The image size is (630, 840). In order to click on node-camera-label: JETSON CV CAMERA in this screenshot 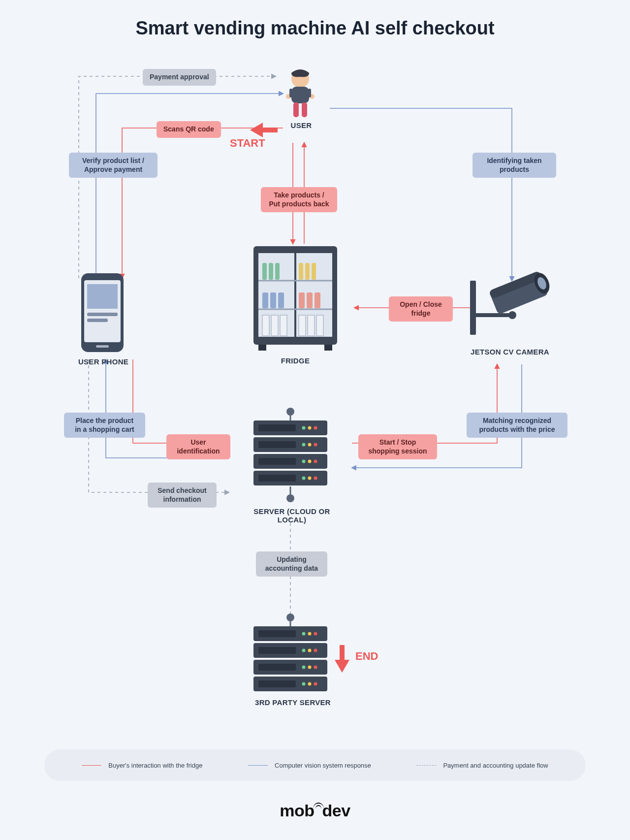, I will do `click(510, 352)`.